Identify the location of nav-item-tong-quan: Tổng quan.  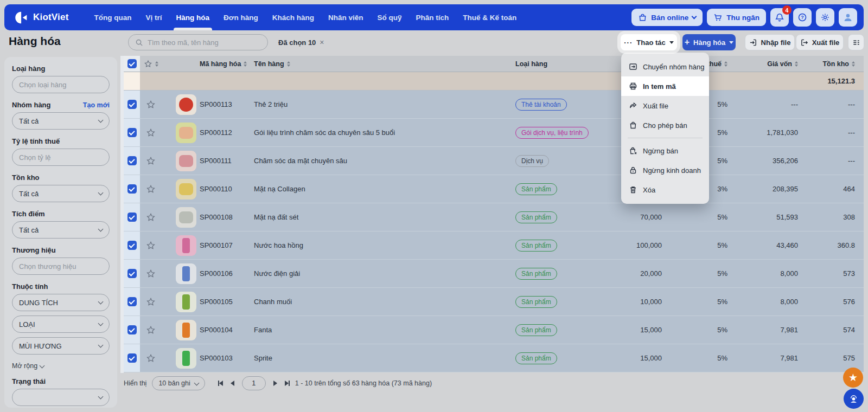
(113, 17).